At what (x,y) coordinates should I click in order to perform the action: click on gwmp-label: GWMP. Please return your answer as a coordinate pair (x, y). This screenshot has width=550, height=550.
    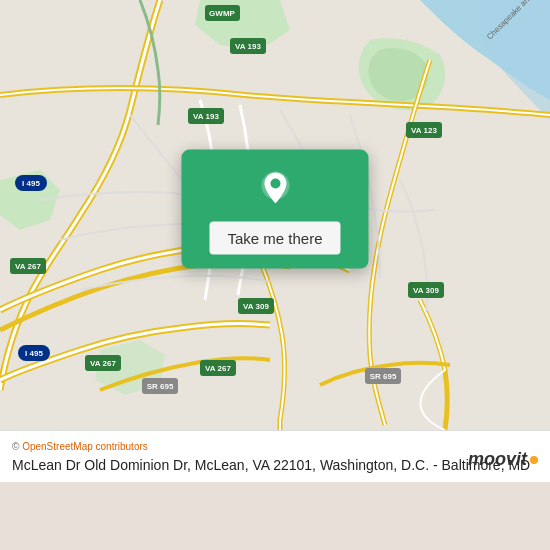
    Looking at the image, I should click on (222, 14).